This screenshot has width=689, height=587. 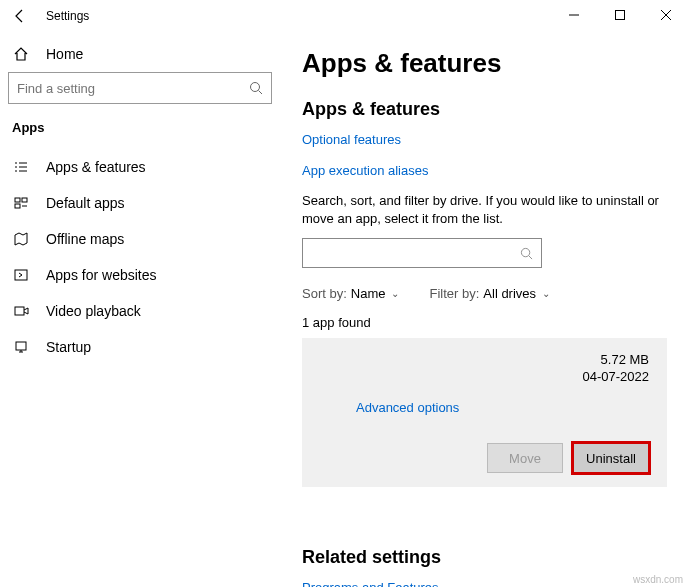 What do you see at coordinates (140, 56) in the screenshot?
I see `nav-home: Home` at bounding box center [140, 56].